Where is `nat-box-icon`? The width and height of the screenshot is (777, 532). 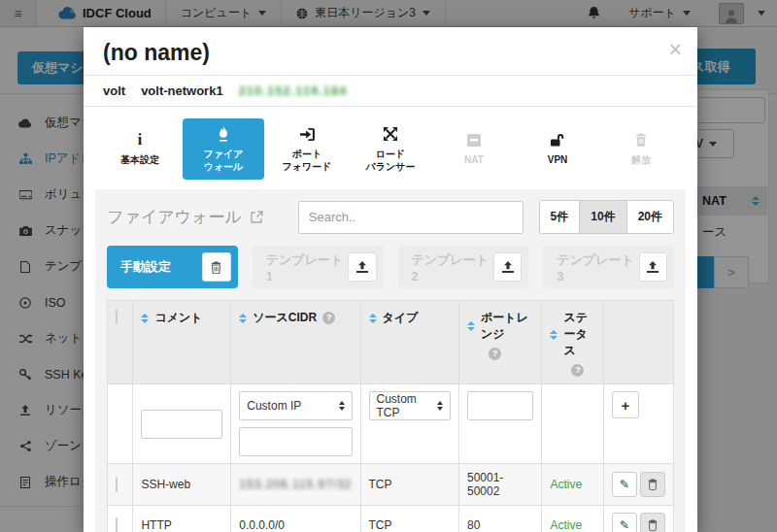 nat-box-icon is located at coordinates (474, 140).